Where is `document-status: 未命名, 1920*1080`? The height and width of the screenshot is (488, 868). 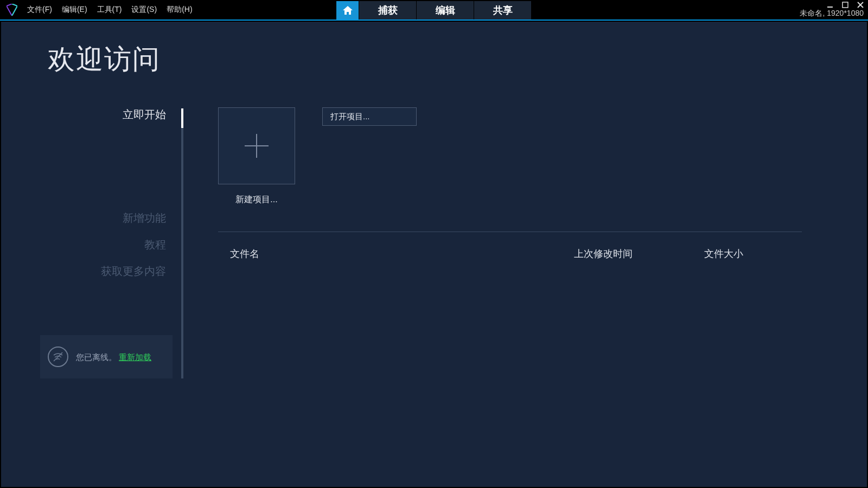
document-status: 未命名, 1920*1080 is located at coordinates (832, 14).